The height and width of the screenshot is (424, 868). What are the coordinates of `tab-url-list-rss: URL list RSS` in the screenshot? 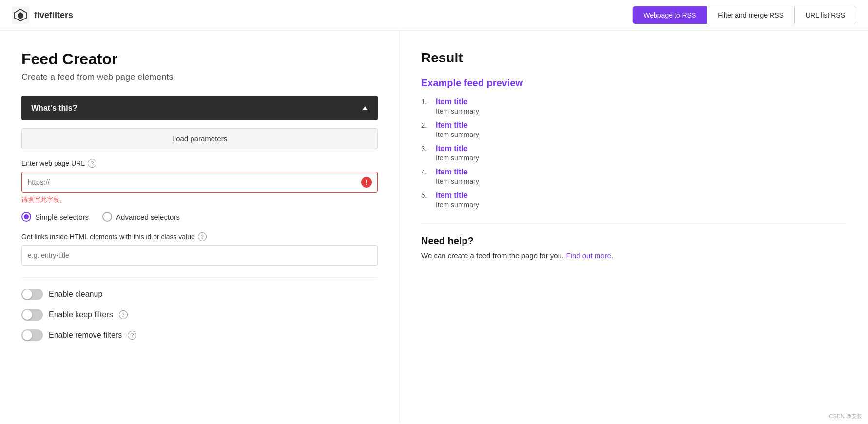 It's located at (826, 15).